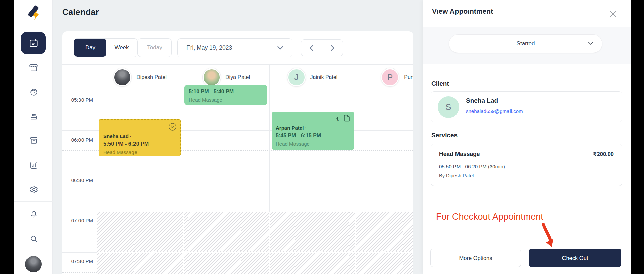 The width and height of the screenshot is (644, 274). What do you see at coordinates (297, 77) in the screenshot?
I see `avatar: J` at bounding box center [297, 77].